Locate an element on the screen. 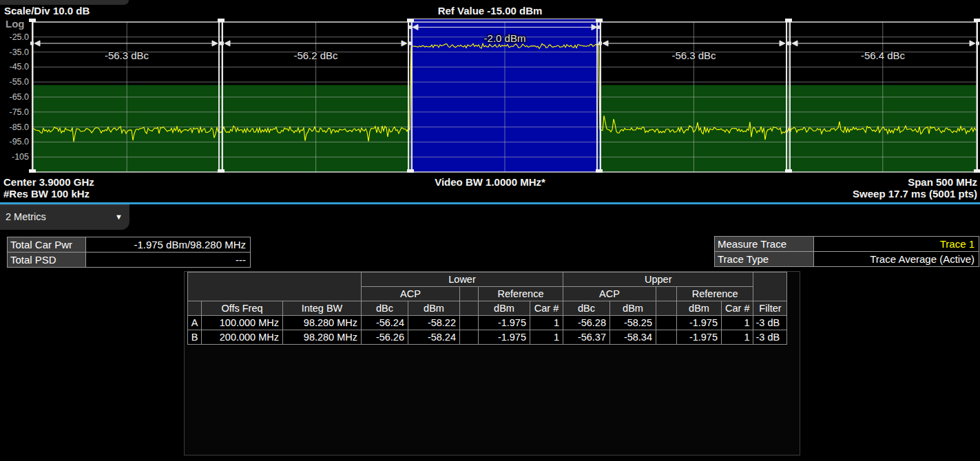  y-axis-tick-label: -95.0 is located at coordinates (14, 142).